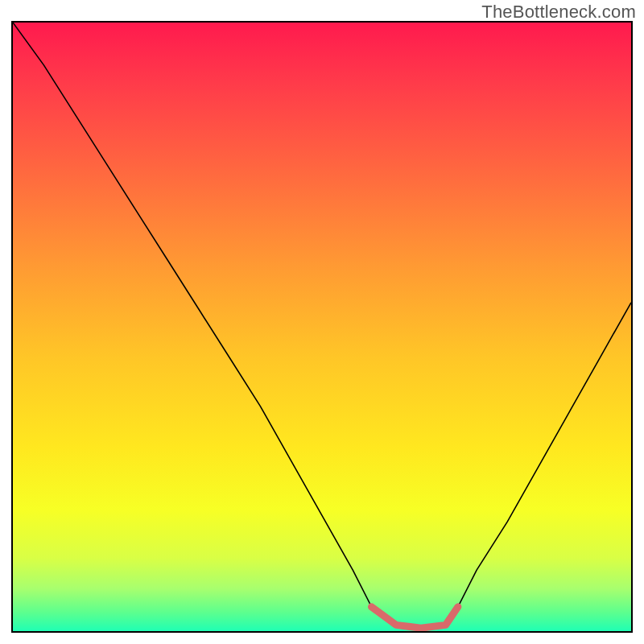 This screenshot has width=644, height=644. Describe the element at coordinates (559, 12) in the screenshot. I see `watermark-label: TheBottleneck.com` at that location.